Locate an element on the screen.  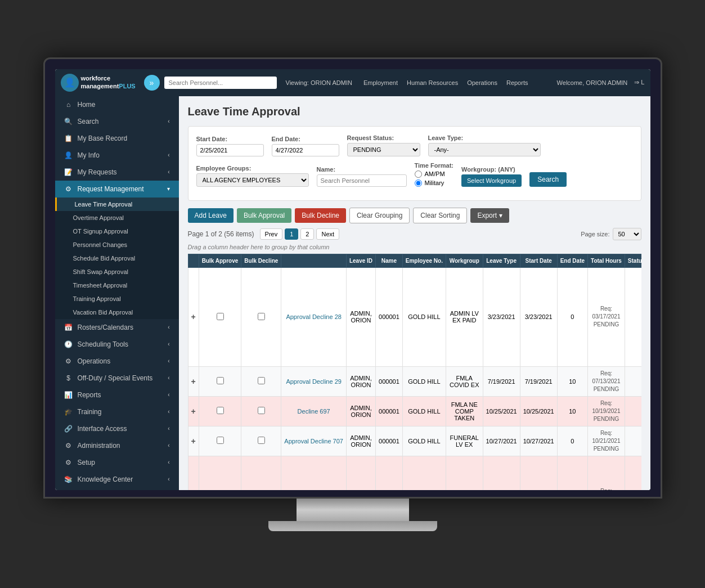
sidebar-item-rosters-calendars: 📅 Rosters/Calendars ‹ is located at coordinates (117, 327).